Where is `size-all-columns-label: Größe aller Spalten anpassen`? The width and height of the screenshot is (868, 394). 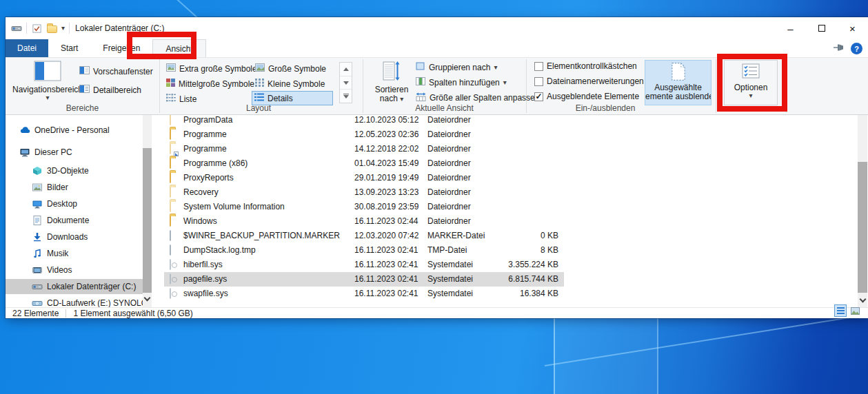
size-all-columns-label: Größe aller Spalten anpassen is located at coordinates (484, 98).